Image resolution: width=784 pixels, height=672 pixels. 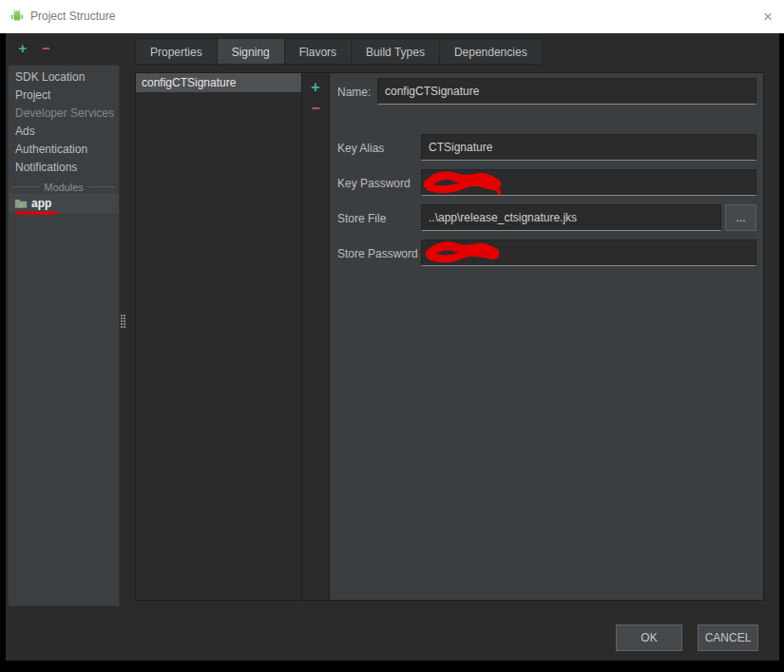 I want to click on add-icon: +, so click(x=23, y=48).